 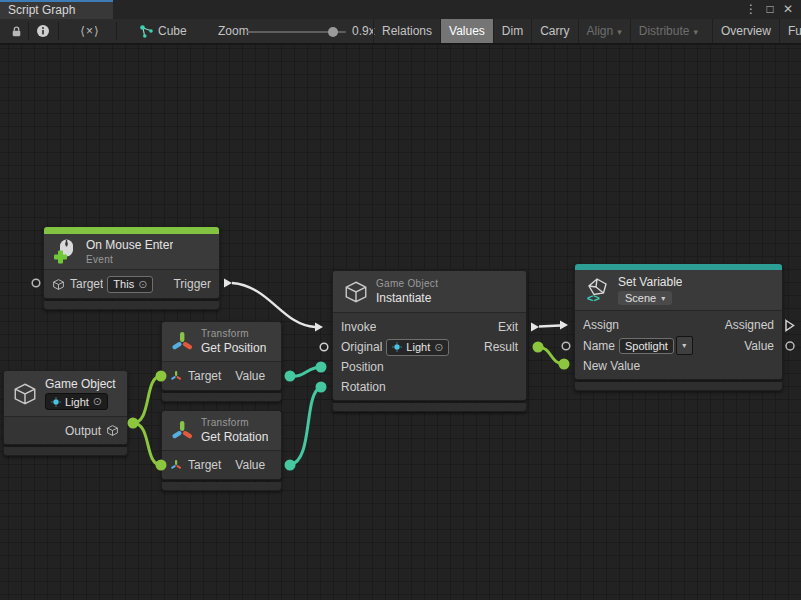 What do you see at coordinates (130, 260) in the screenshot?
I see `node-subtitle: Event` at bounding box center [130, 260].